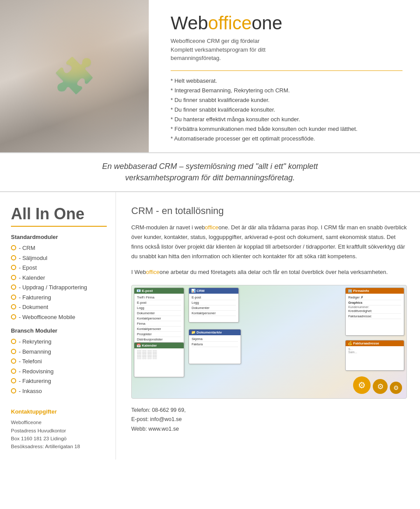  I want to click on sidebar-item: - Inkasso, so click(59, 391).